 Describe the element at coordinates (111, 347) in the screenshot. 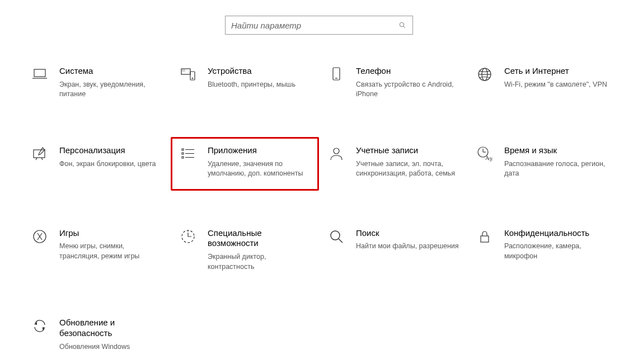

I see `tile-desc: Обновления Windows` at that location.